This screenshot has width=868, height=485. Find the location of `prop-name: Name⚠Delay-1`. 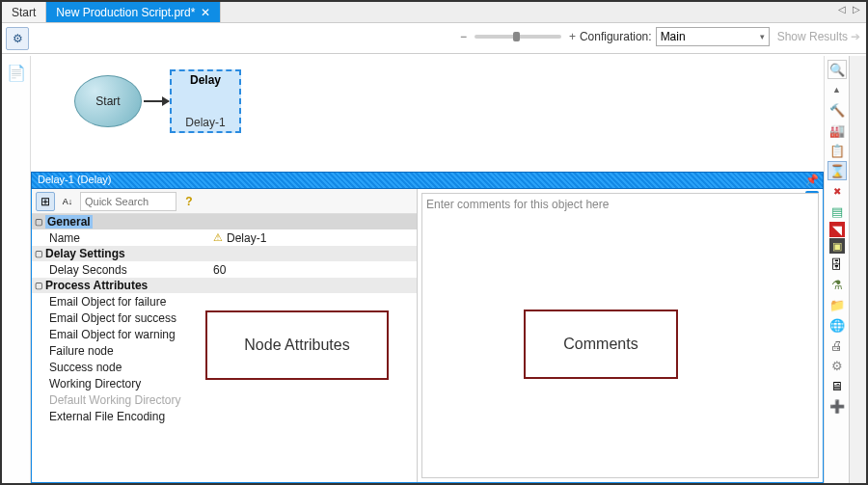

prop-name: Name⚠Delay-1 is located at coordinates (224, 237).